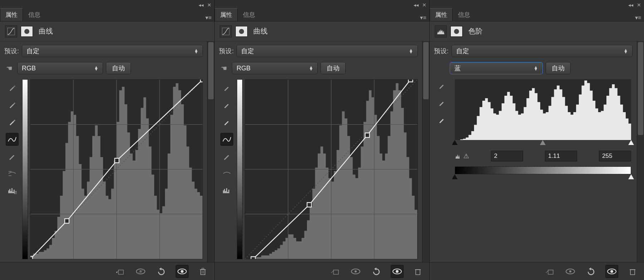  I want to click on adjustment-title: 色阶, so click(475, 31).